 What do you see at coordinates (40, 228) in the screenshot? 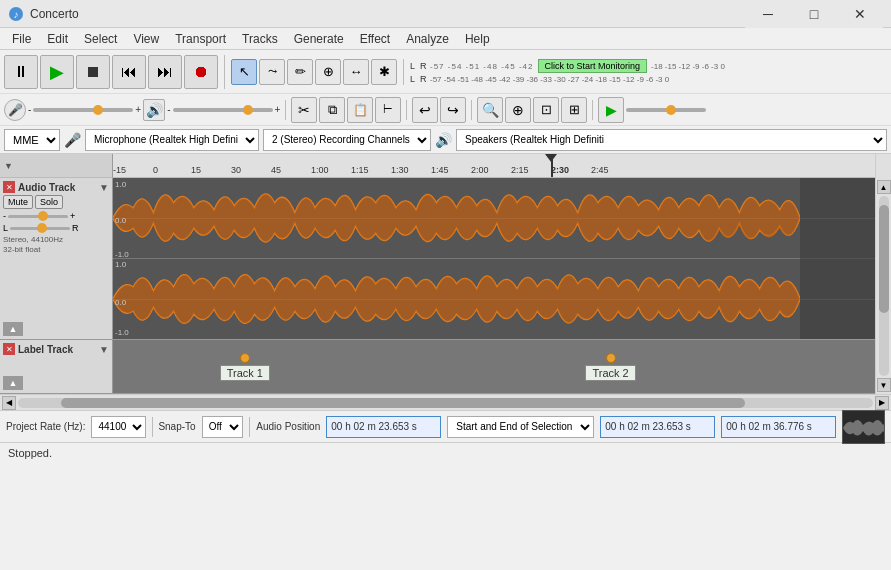
I see `pan-slider` at bounding box center [40, 228].